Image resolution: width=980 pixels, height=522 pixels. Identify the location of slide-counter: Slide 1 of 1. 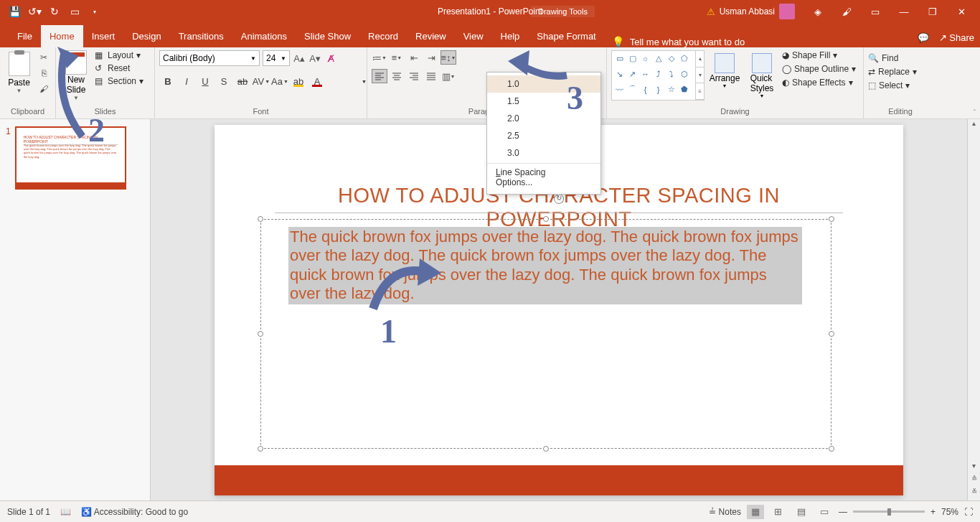
(29, 512).